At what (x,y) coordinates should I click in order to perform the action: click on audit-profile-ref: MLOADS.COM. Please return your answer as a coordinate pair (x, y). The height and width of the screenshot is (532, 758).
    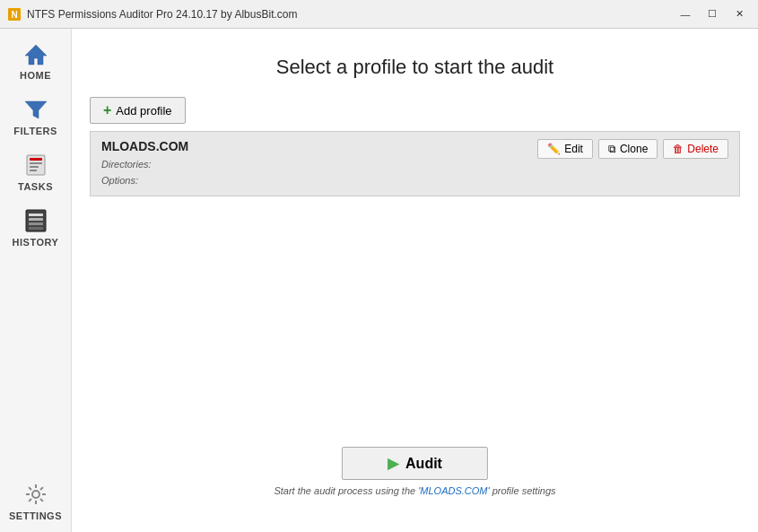
    Looking at the image, I should click on (454, 491).